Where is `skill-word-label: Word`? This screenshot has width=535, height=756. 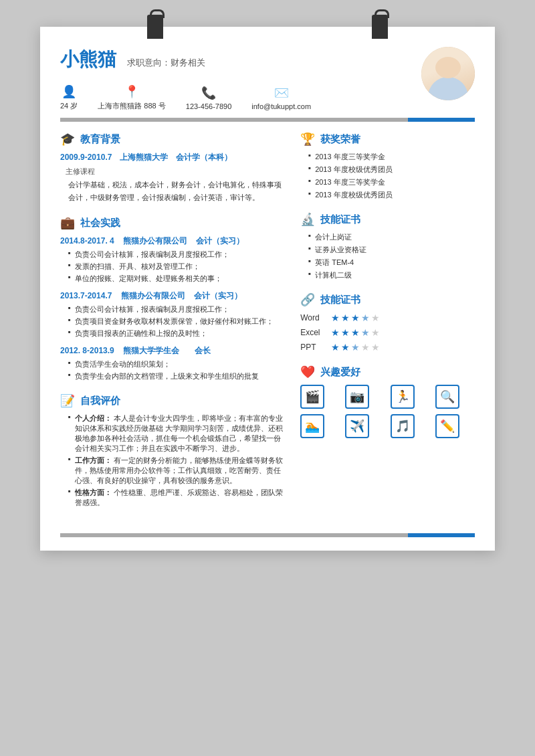 skill-word-label: Word is located at coordinates (312, 318).